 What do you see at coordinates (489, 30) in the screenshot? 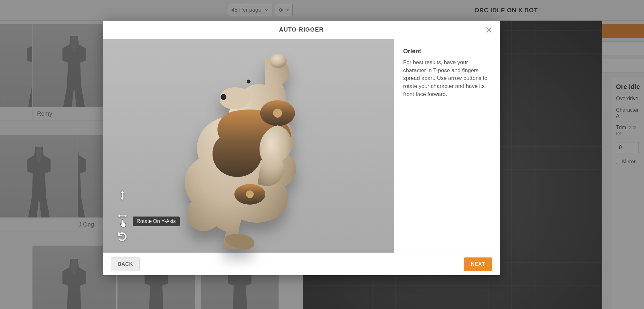
I see `close-button` at bounding box center [489, 30].